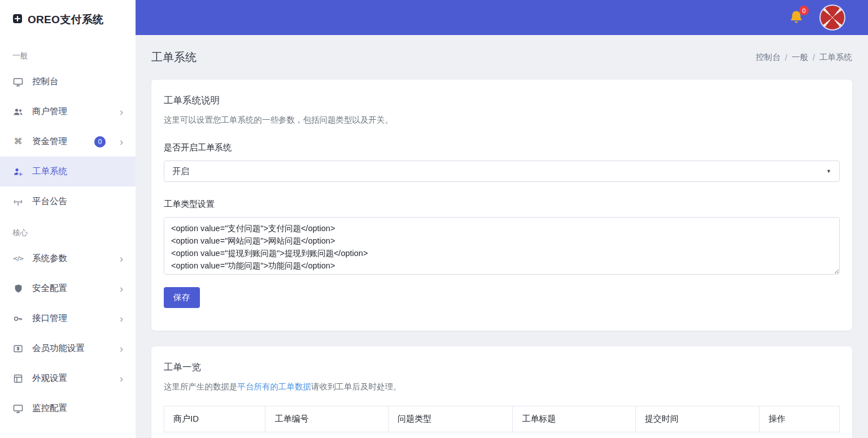 The height and width of the screenshot is (438, 868). Describe the element at coordinates (18, 289) in the screenshot. I see `shield-icon` at that location.